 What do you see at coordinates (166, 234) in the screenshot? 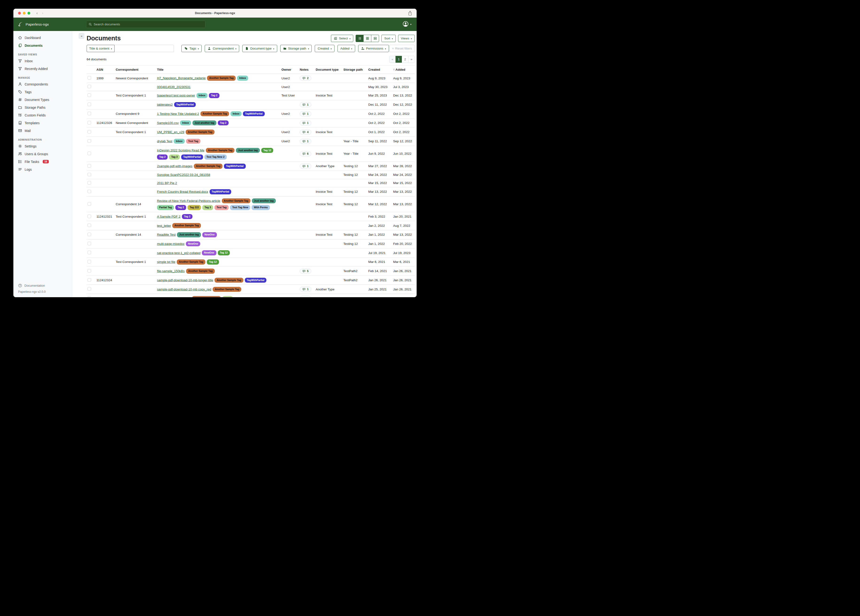
I see `document-title-link: ReadMe Test` at bounding box center [166, 234].